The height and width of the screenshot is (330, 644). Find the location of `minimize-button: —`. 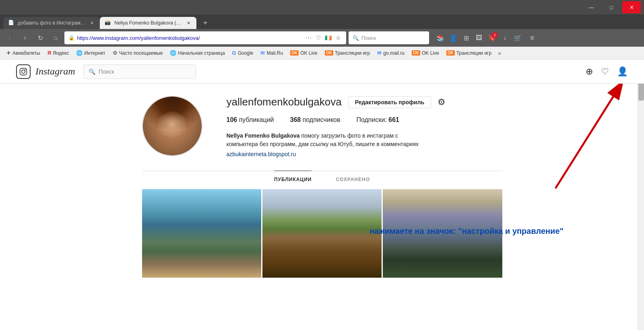

minimize-button: — is located at coordinates (591, 7).